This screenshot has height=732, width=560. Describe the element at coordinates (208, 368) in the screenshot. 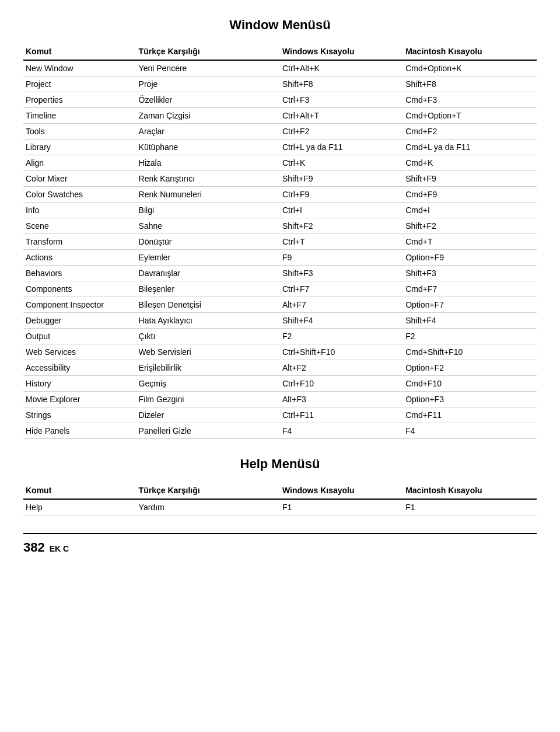

I see `cell-turkish: Erişilebilirlik` at that location.